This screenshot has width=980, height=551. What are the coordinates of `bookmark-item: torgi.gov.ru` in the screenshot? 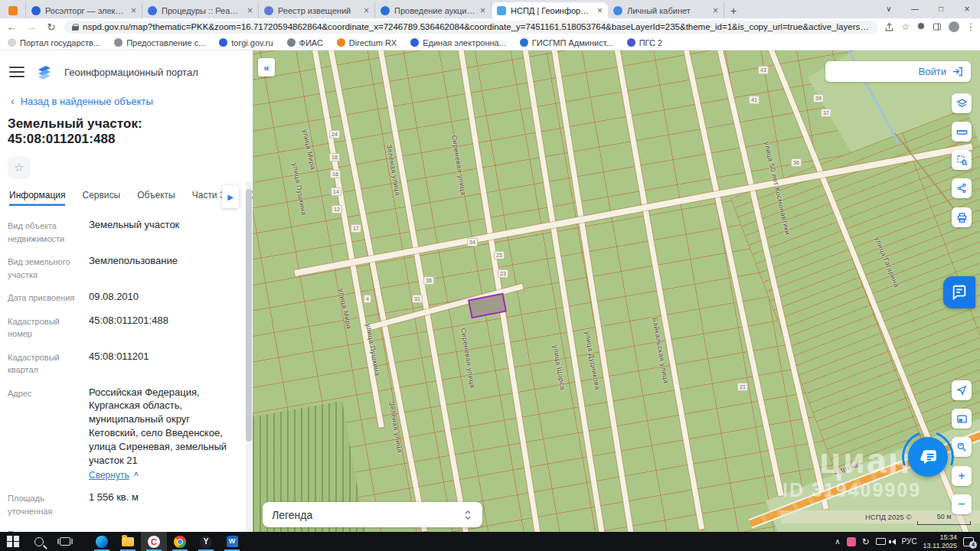 It's located at (246, 43).